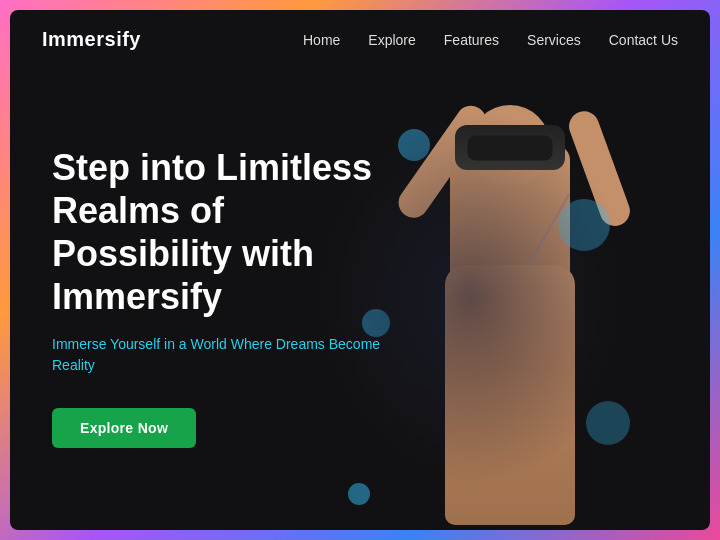 This screenshot has width=720, height=540. What do you see at coordinates (510, 395) in the screenshot?
I see `person-body` at bounding box center [510, 395].